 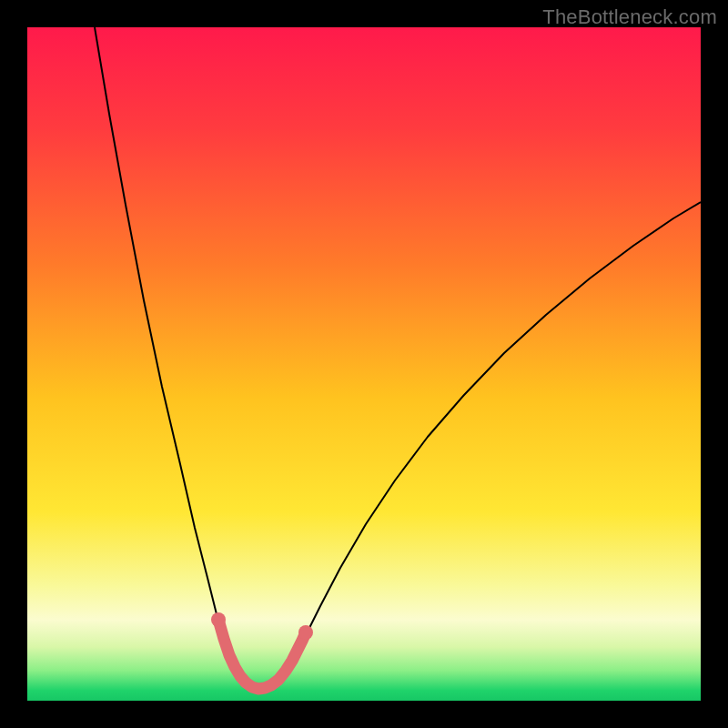 What do you see at coordinates (262, 654) in the screenshot?
I see `series-valley-highlight` at bounding box center [262, 654].